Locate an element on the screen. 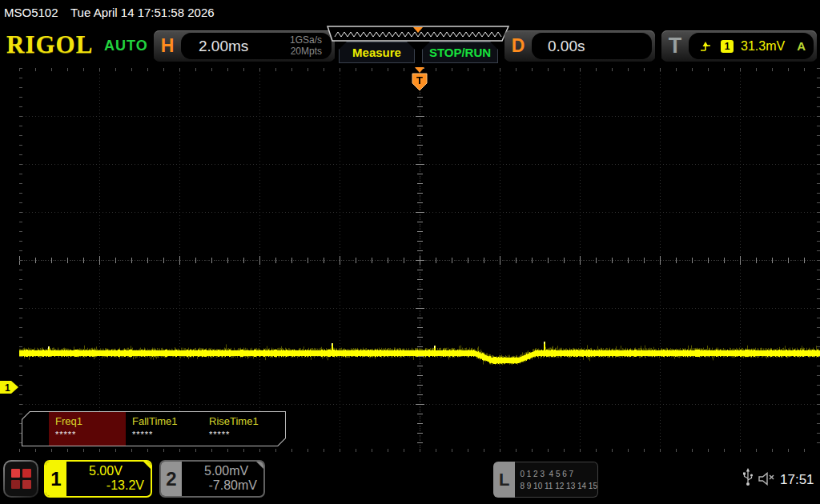 The height and width of the screenshot is (504, 820). delay-label: D is located at coordinates (518, 46).